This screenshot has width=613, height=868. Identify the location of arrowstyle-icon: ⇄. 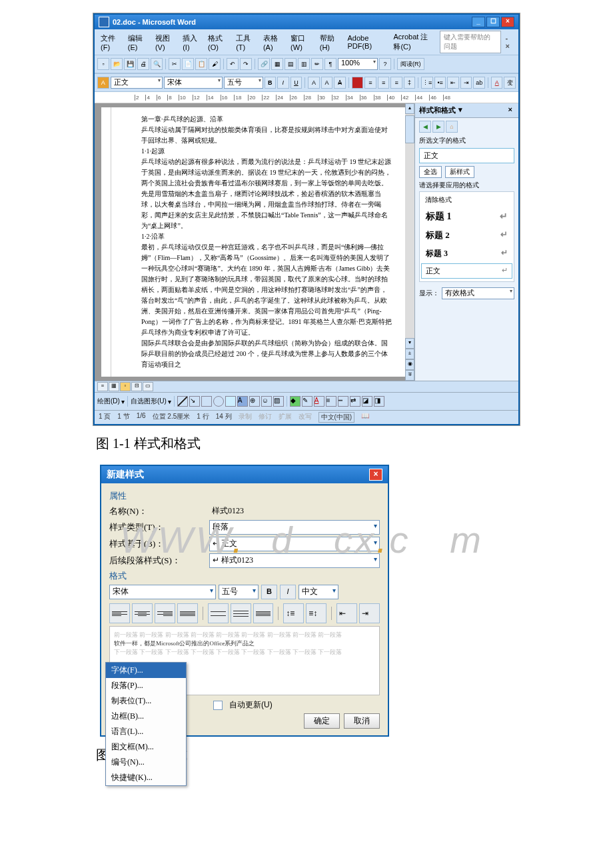
(355, 401).